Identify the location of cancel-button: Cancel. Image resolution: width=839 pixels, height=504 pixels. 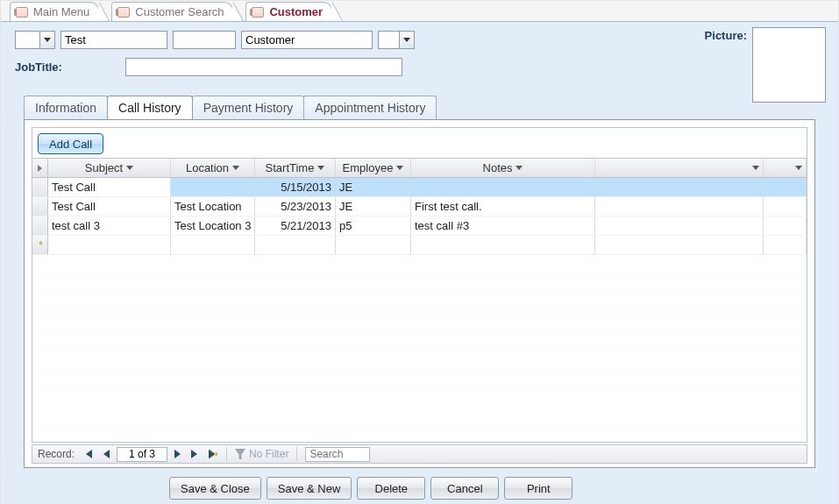
(465, 488).